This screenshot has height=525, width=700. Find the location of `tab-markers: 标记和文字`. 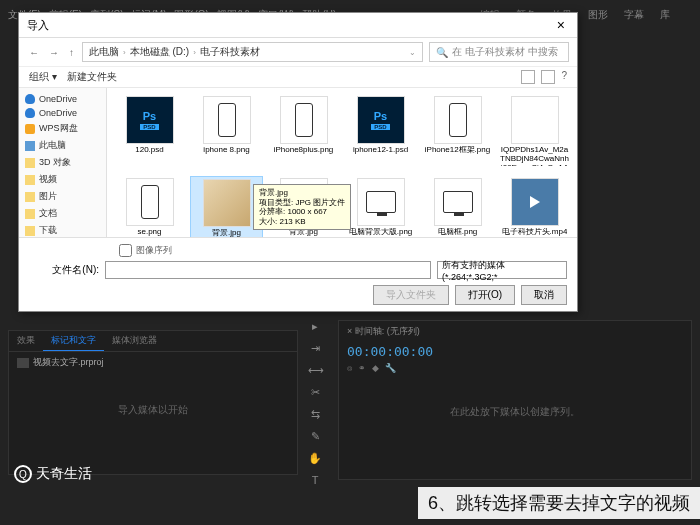

tab-markers: 标记和文字 is located at coordinates (74, 341).